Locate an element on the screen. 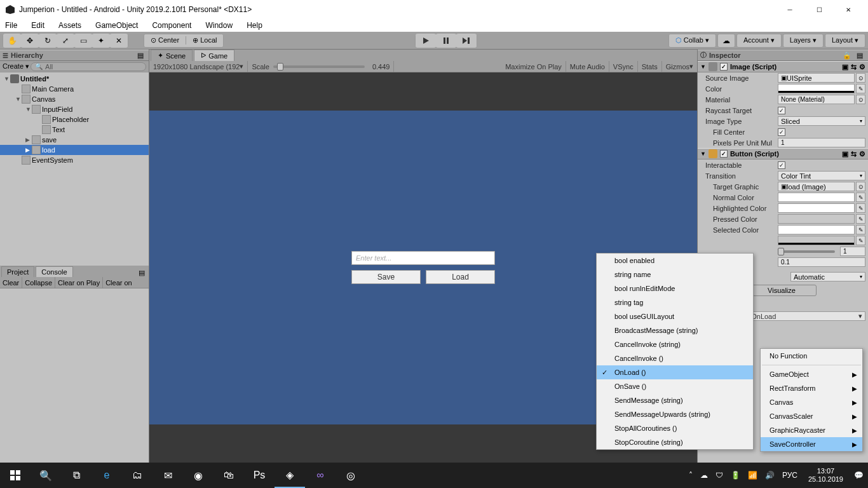  game-text-input: Enter text... is located at coordinates (423, 258).